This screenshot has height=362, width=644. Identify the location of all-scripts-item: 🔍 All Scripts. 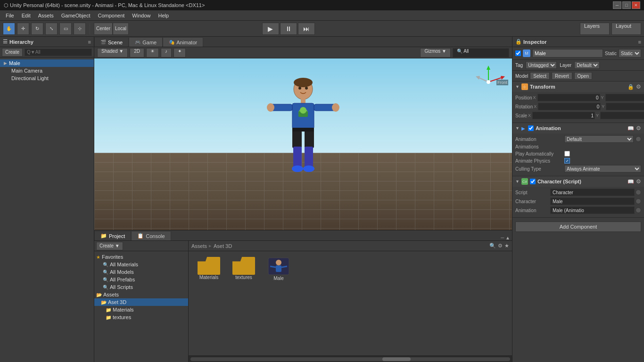
(141, 287).